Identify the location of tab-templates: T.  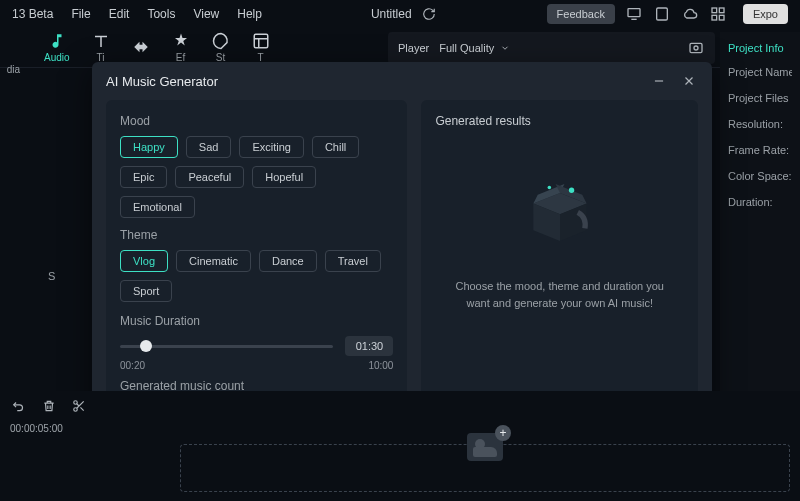
(261, 48).